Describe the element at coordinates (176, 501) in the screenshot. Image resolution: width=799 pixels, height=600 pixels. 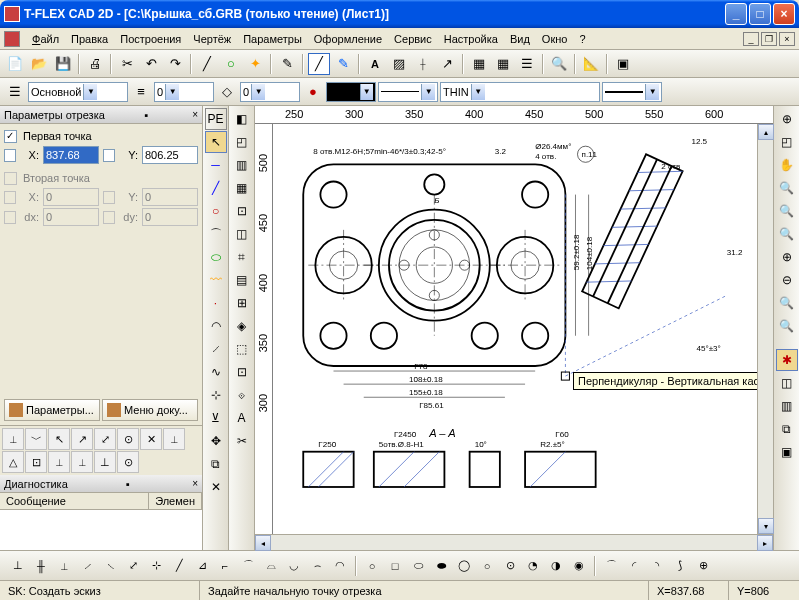
I see `diag-col-element: Элемен` at that location.